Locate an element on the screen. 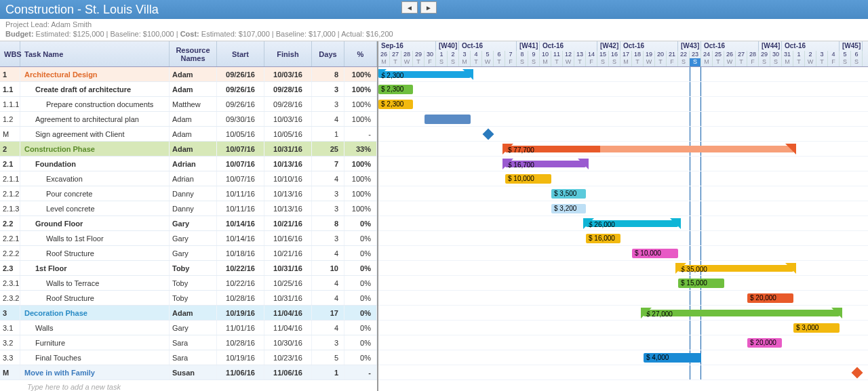 This screenshot has height=391, width=868. timeline-next-button: ► is located at coordinates (429, 7).